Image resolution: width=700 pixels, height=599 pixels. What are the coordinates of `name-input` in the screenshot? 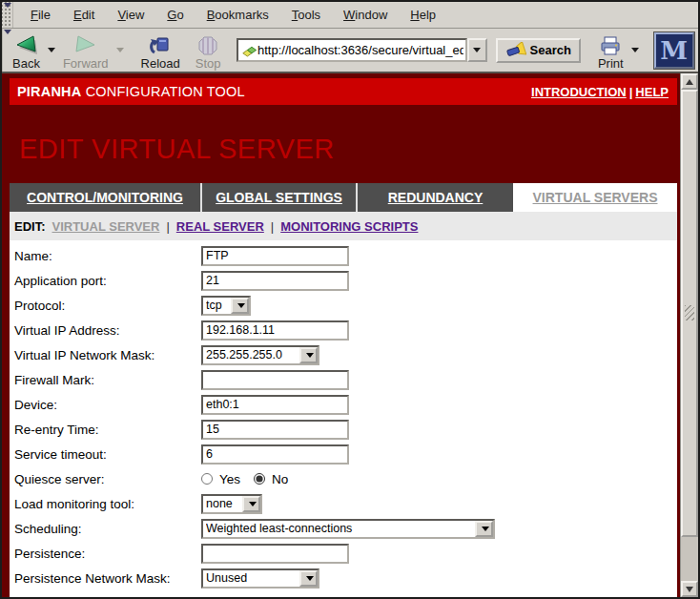 It's located at (275, 256).